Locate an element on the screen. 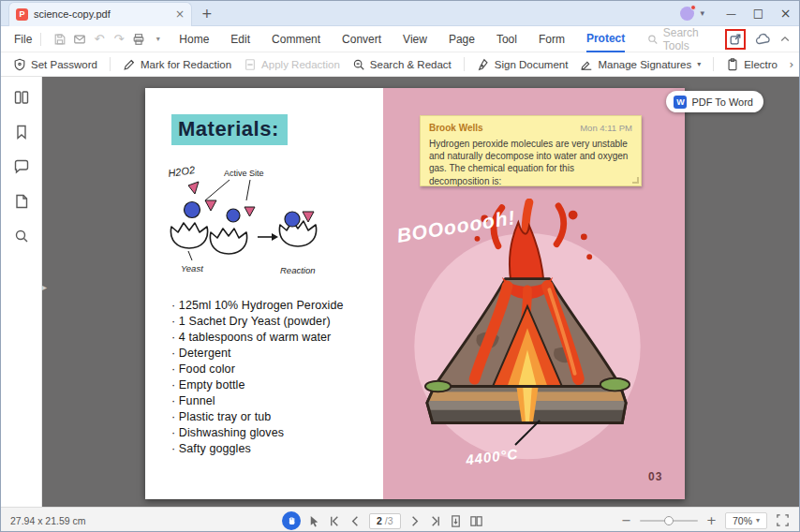 This screenshot has width=800, height=532. list-item: 125ml 10% Hydrogen Peroxide is located at coordinates (258, 305).